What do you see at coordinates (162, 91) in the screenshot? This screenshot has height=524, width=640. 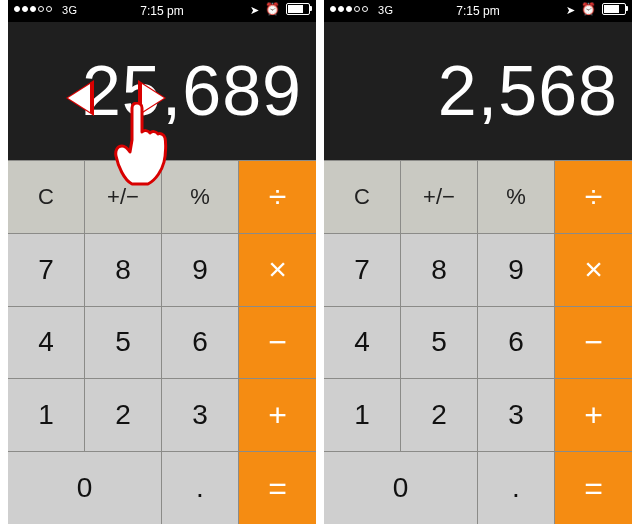 I see `calculator-display: 25,689` at bounding box center [162, 91].